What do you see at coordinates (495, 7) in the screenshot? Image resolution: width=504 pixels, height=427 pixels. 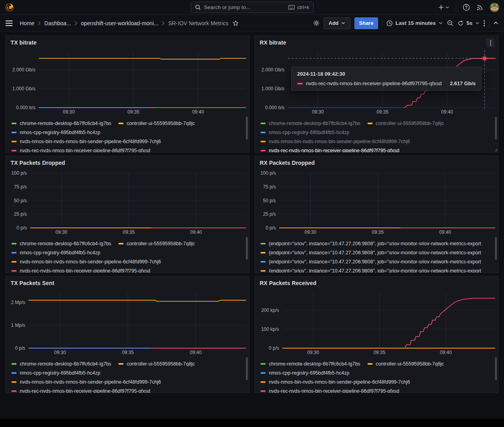 I see `user-avatar` at bounding box center [495, 7].